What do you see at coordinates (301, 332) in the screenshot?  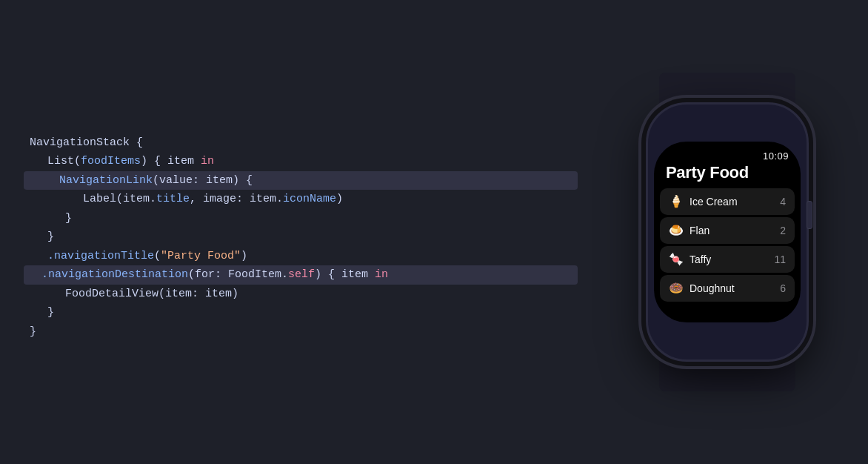 I see `code-line-l11: }` at bounding box center [301, 332].